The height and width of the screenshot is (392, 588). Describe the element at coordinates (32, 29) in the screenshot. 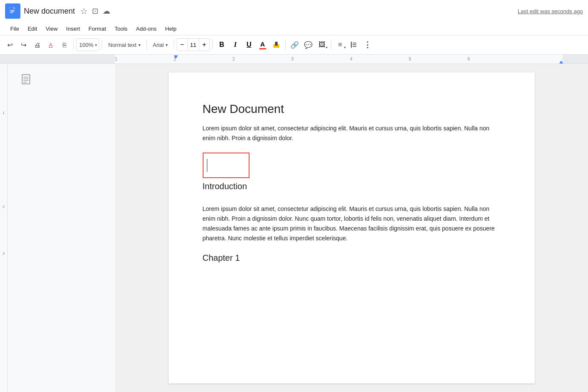

I see `menu-edit: Edit` at that location.